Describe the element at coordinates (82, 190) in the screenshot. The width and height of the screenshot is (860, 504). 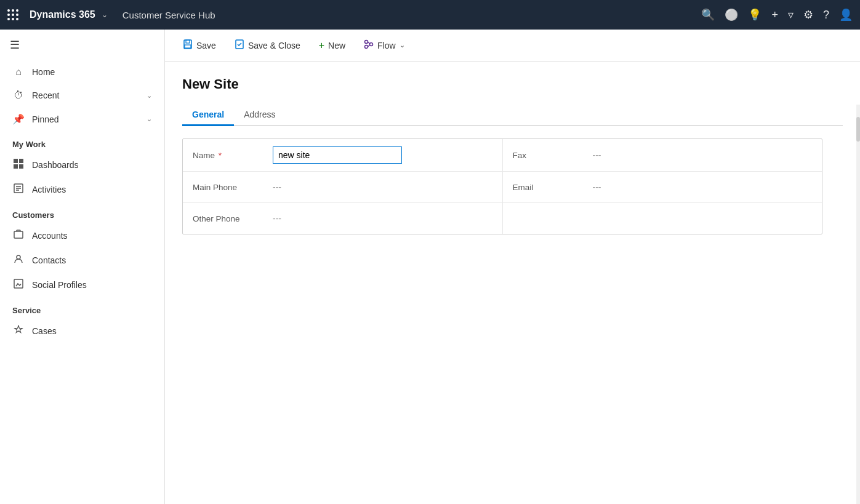
I see `sidebar-item-activities: Activities` at that location.